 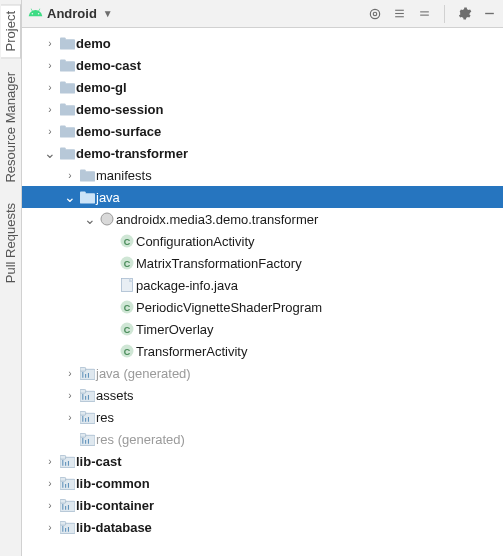 What do you see at coordinates (10, 128) in the screenshot?
I see `side-tab-label: Resource Manager` at bounding box center [10, 128].